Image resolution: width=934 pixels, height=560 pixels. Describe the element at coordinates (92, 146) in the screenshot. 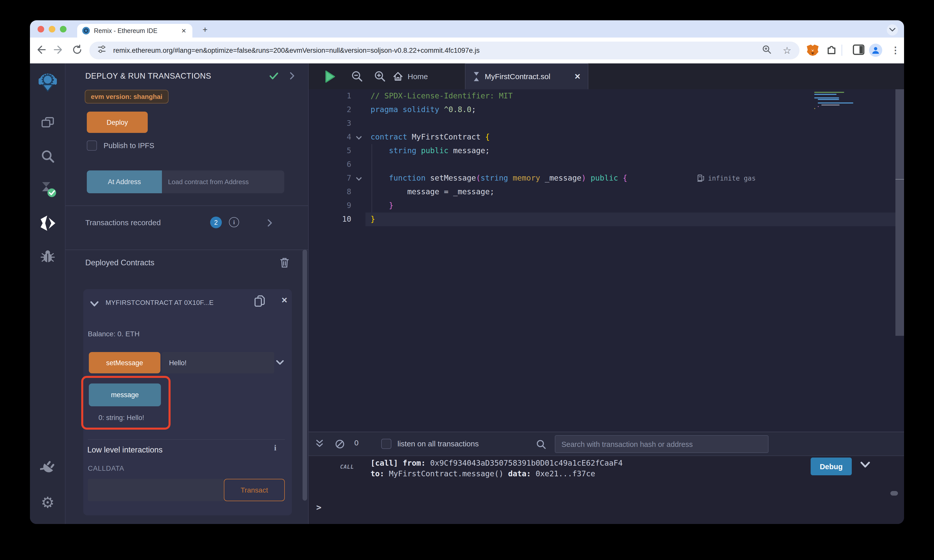

I see `publish-ipfs-checkbox` at that location.